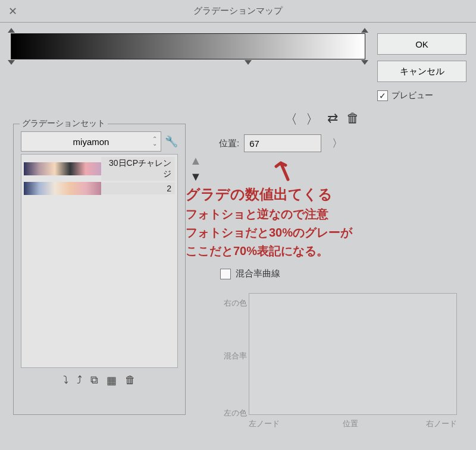 This screenshot has height=450, width=476. I want to click on position-stepper-icon: 〉, so click(337, 143).